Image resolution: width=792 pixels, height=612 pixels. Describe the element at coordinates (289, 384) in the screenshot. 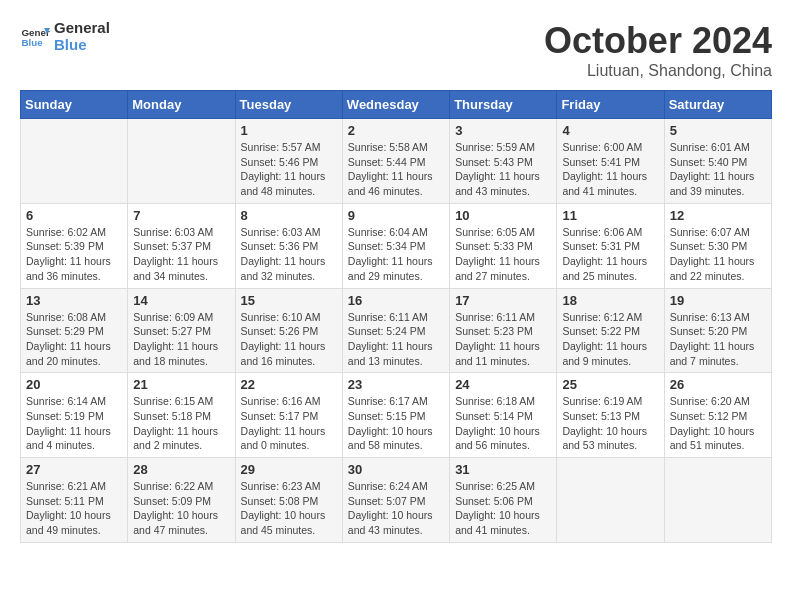

I see `day-number: 22` at that location.